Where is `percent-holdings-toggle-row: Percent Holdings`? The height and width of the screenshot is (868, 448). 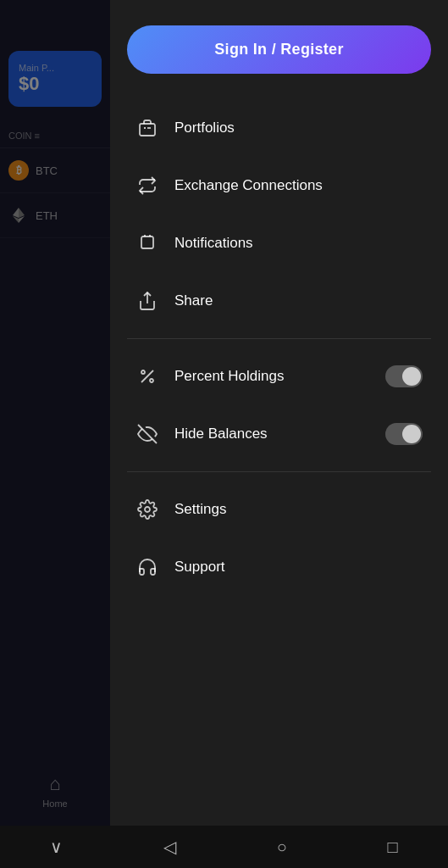 percent-holdings-toggle-row: Percent Holdings is located at coordinates (279, 376).